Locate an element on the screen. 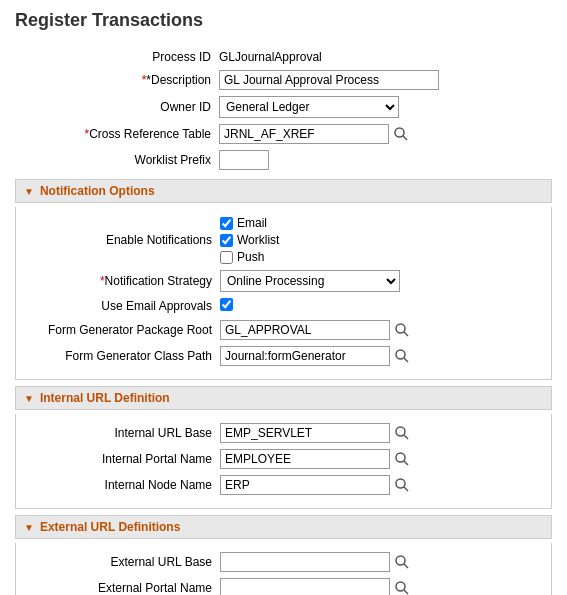 This screenshot has width=567, height=595. internal-portal-input-group is located at coordinates (384, 459).